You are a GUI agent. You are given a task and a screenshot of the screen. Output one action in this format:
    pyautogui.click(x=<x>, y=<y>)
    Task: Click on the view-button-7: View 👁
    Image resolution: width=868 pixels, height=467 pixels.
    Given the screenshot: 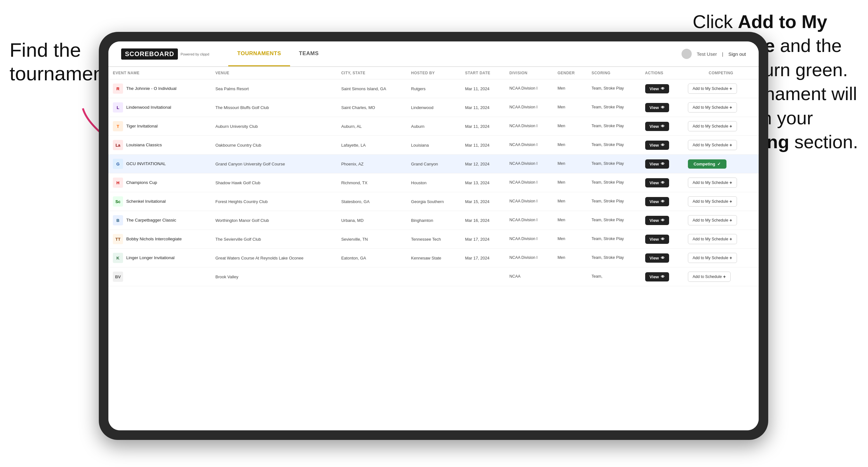 What is the action you would take?
    pyautogui.click(x=657, y=201)
    